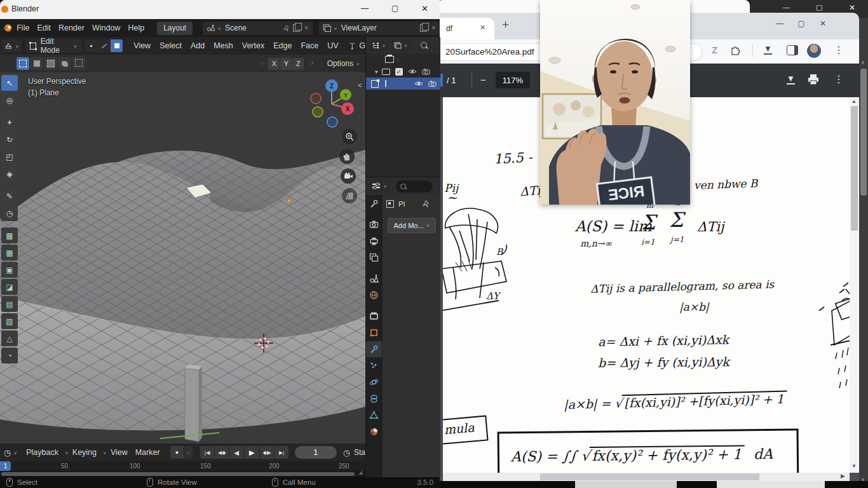 The width and height of the screenshot is (868, 488). Describe the element at coordinates (348, 176) in the screenshot. I see `camera-view-button` at that location.